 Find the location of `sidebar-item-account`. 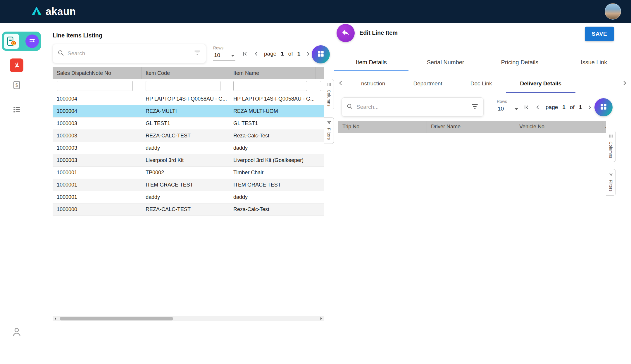

sidebar-item-account is located at coordinates (17, 332).